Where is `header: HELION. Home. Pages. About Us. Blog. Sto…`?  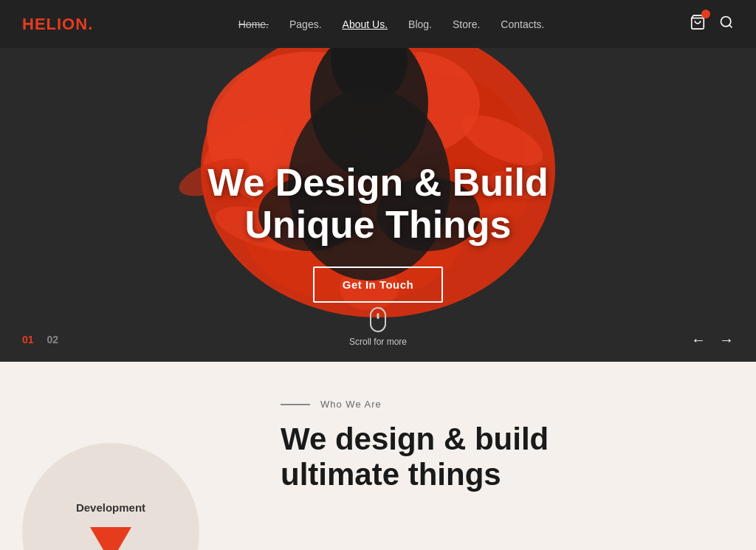 header: HELION. Home. Pages. About Us. Blog. Sto… is located at coordinates (378, 24).